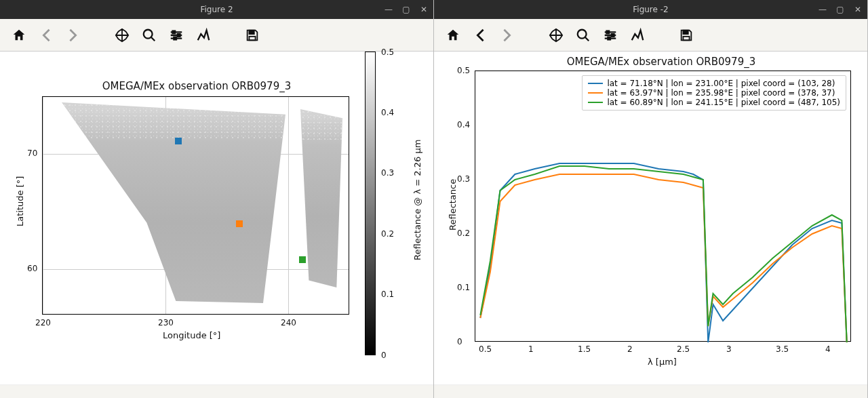 The width and height of the screenshot is (868, 398). I want to click on xtick: 4, so click(828, 349).